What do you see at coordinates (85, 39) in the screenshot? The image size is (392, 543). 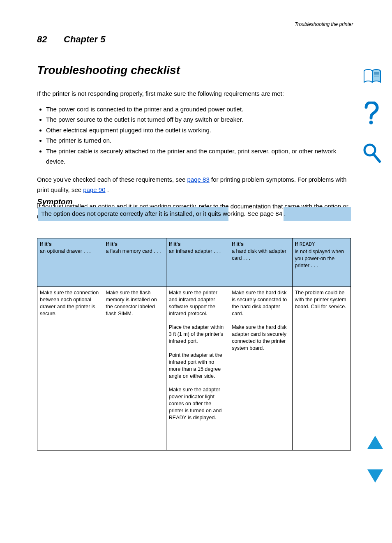 I see `chapter-label: Chapter 5` at bounding box center [85, 39].